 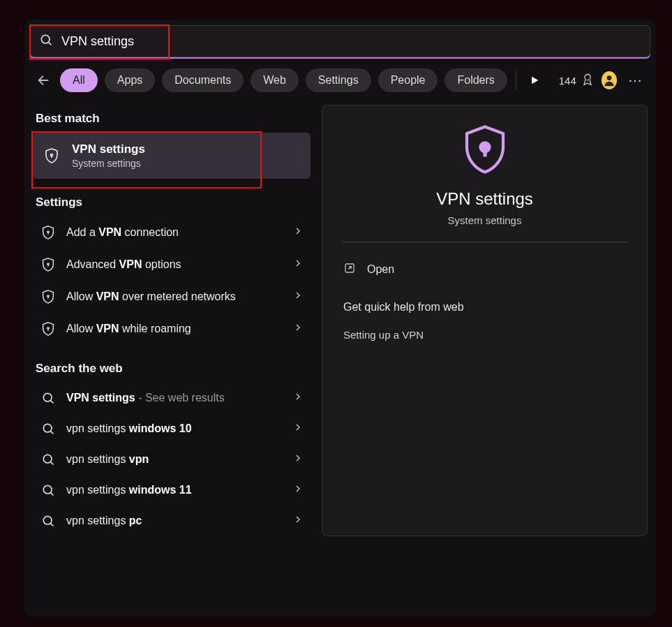 I want to click on settings-result: Advanced VPN options, so click(x=172, y=265).